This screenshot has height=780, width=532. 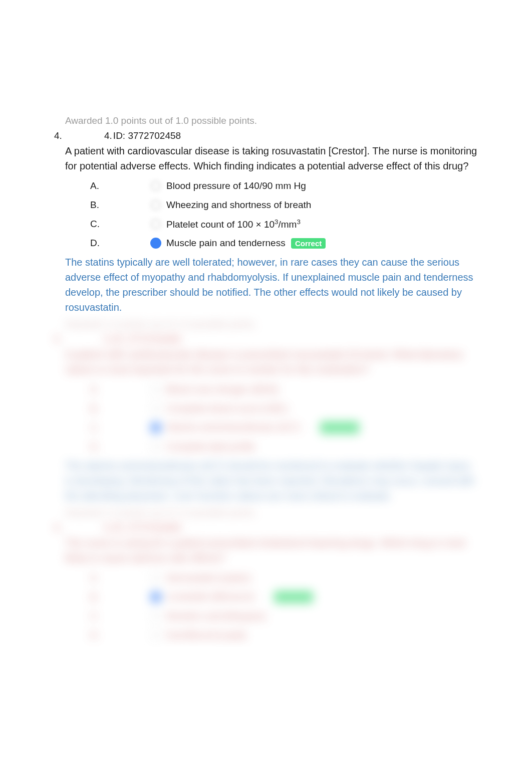 I want to click on blurred-content-q6: Awarded 1.0 points out of 1.0 possible p…, so click(x=266, y=575).